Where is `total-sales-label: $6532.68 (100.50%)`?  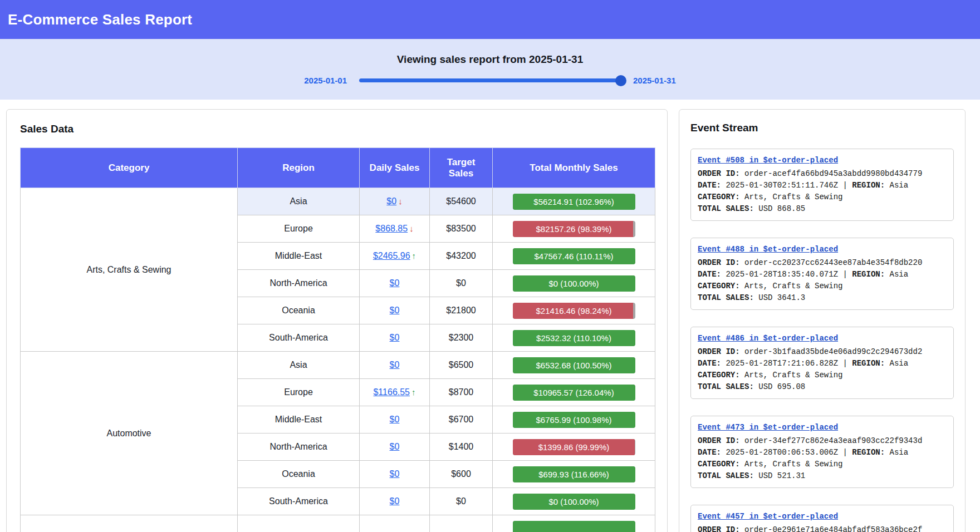
total-sales-label: $6532.68 (100.50%) is located at coordinates (574, 365).